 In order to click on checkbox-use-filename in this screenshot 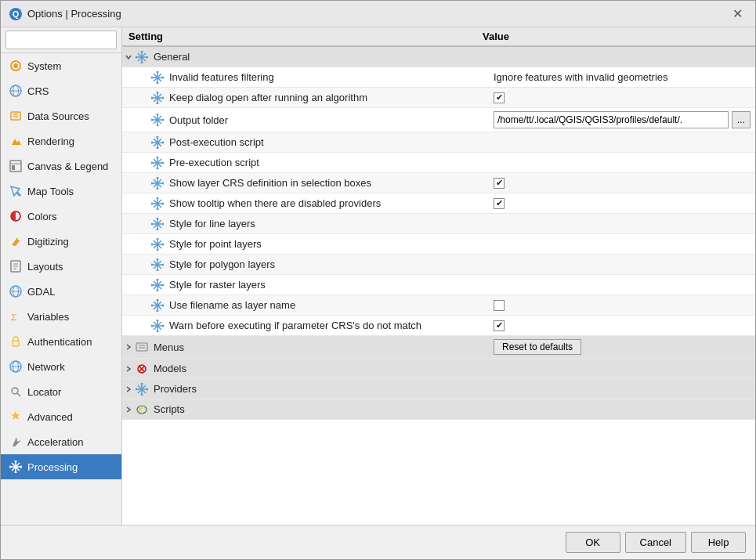, I will do `click(499, 305)`.